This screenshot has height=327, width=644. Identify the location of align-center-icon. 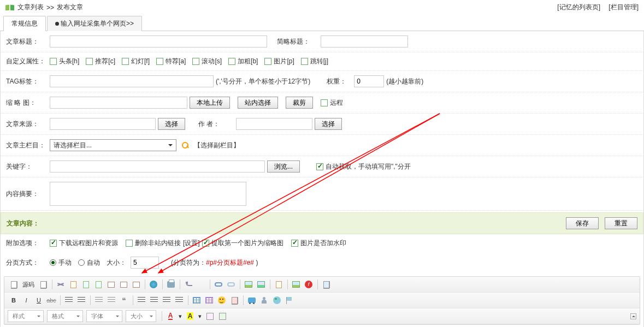
(154, 300).